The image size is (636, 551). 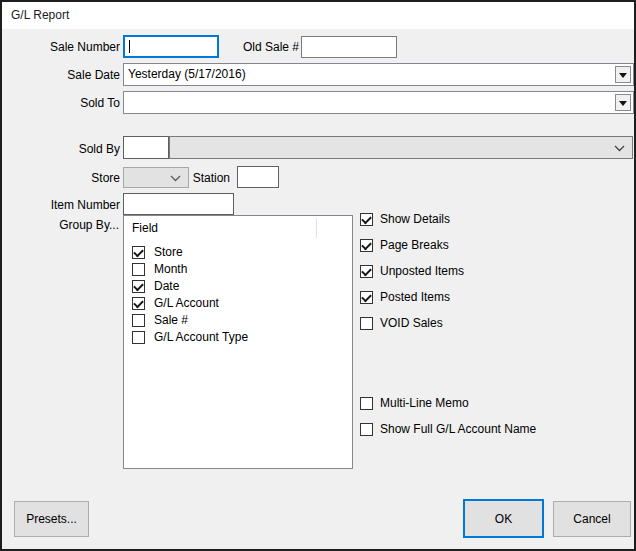 What do you see at coordinates (211, 178) in the screenshot?
I see `station-label: Station` at bounding box center [211, 178].